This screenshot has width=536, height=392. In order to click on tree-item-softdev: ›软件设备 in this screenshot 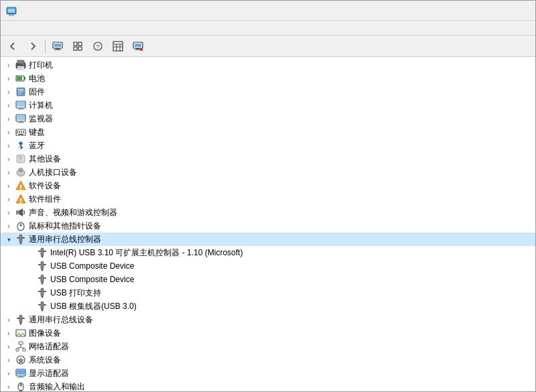, I will do `click(268, 186)`.